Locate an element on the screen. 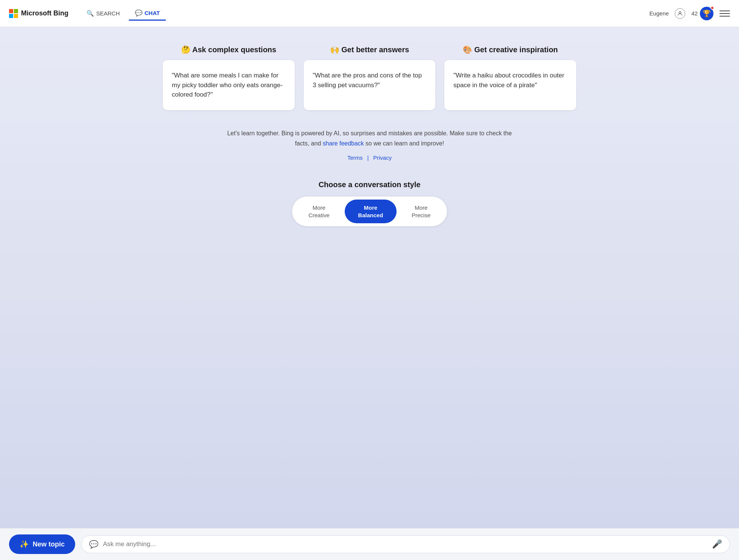 The height and width of the screenshot is (560, 739). disclaimer-text-after: so we can learn and improve! is located at coordinates (404, 144).